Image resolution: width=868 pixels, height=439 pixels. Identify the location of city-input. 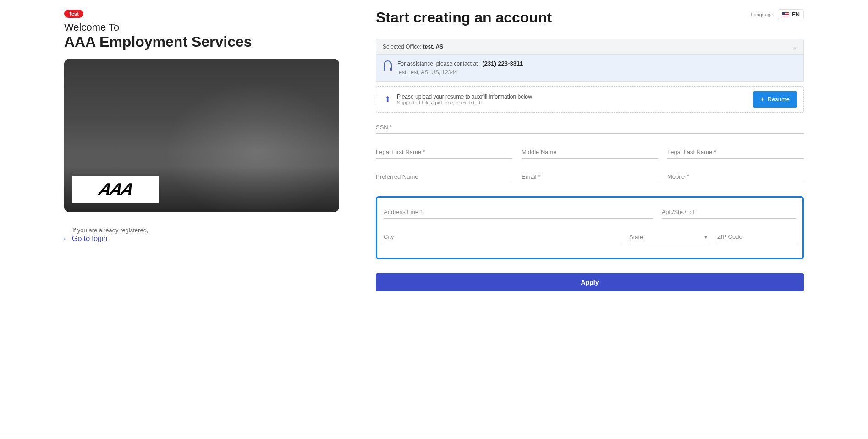
(502, 237).